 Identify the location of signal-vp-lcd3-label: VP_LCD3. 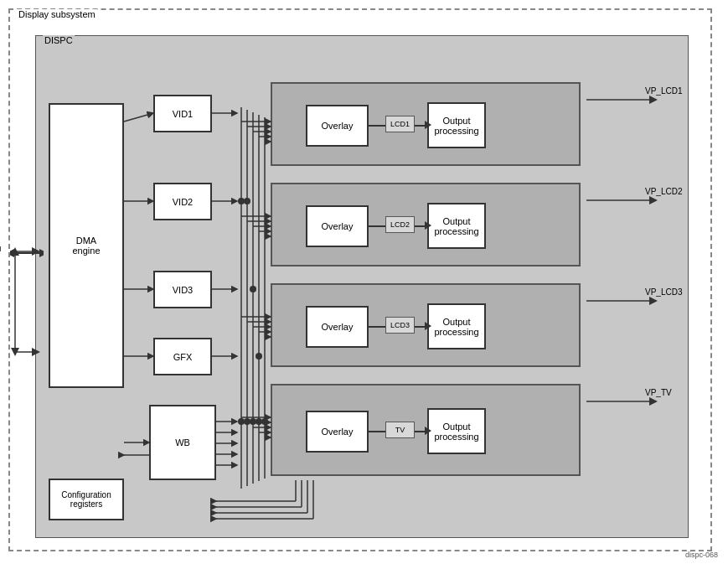
(663, 292).